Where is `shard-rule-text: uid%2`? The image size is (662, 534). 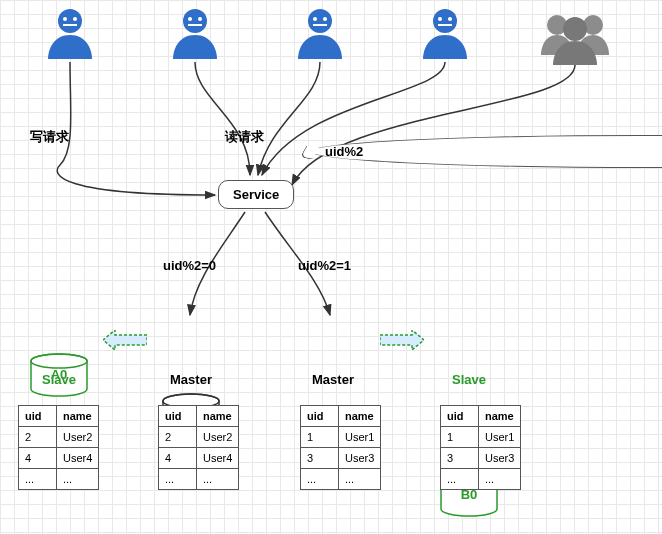
shard-rule-text: uid%2 is located at coordinates (344, 152).